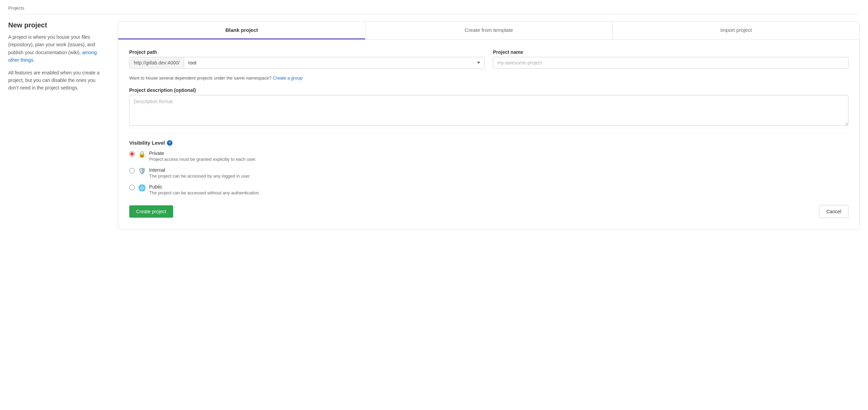  Describe the element at coordinates (200, 176) in the screenshot. I see `internal-desc: The project can be accessed by any logge…` at that location.